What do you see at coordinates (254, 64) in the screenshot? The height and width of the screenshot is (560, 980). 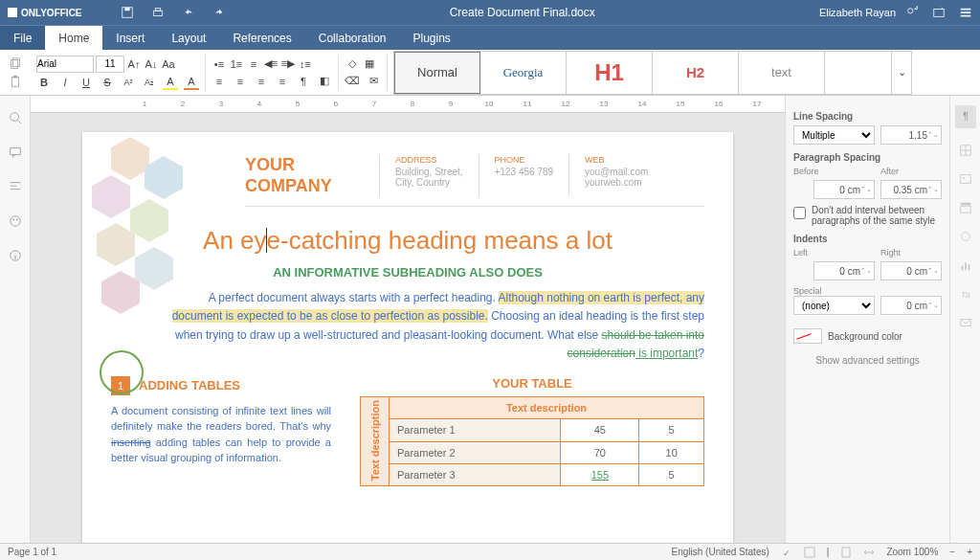 I see `multilevel-icon: ≡` at bounding box center [254, 64].